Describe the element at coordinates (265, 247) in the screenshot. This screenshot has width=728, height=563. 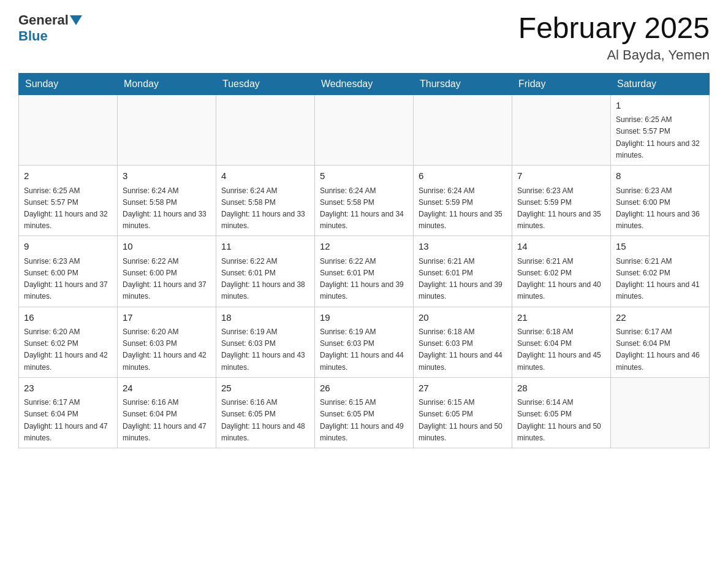
I see `day-number: 11` at that location.